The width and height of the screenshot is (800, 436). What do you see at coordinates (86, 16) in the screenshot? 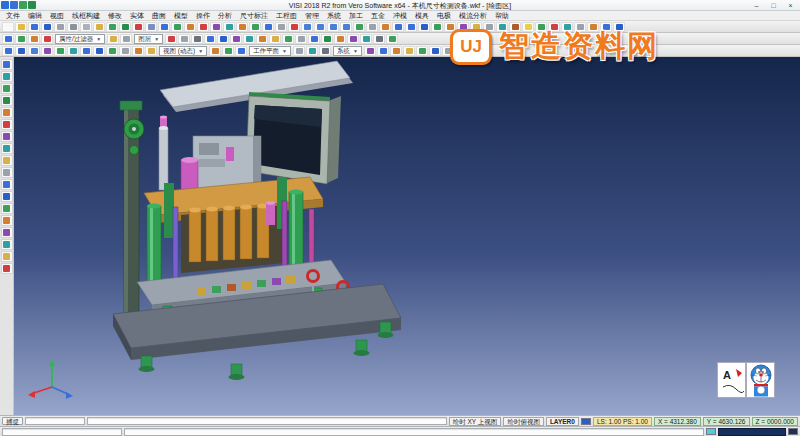
I see `menu-item: 线框构建` at bounding box center [86, 16].